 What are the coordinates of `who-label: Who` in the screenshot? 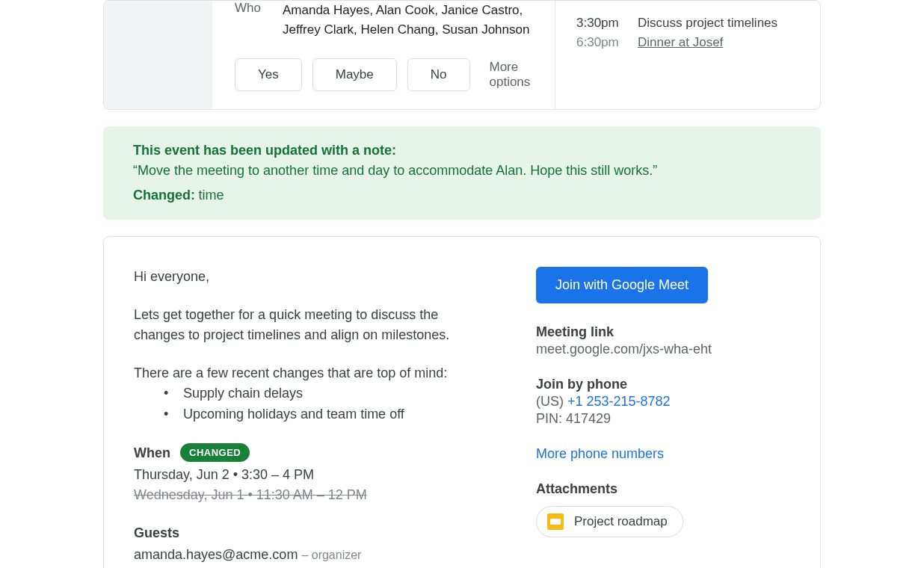 It's located at (250, 19).